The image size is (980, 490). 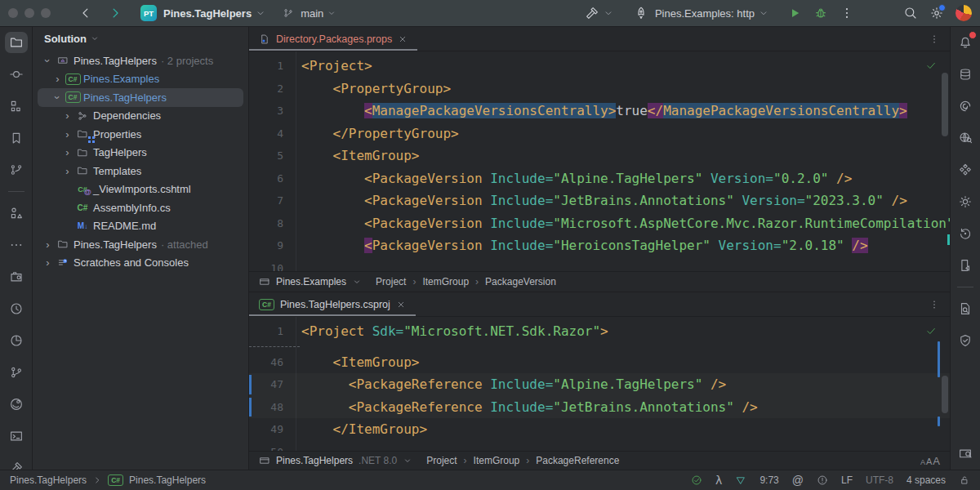 What do you see at coordinates (46, 13) in the screenshot?
I see `zoom-window-icon` at bounding box center [46, 13].